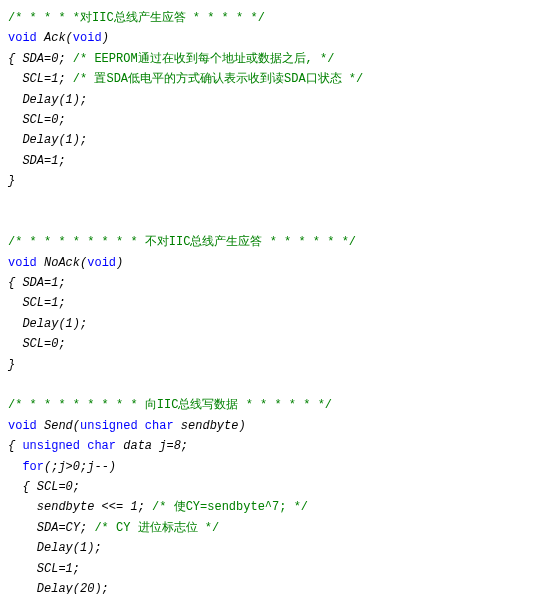 This screenshot has height=594, width=535. Describe the element at coordinates (268, 586) in the screenshot. I see `code-line: Delay(20);` at that location.